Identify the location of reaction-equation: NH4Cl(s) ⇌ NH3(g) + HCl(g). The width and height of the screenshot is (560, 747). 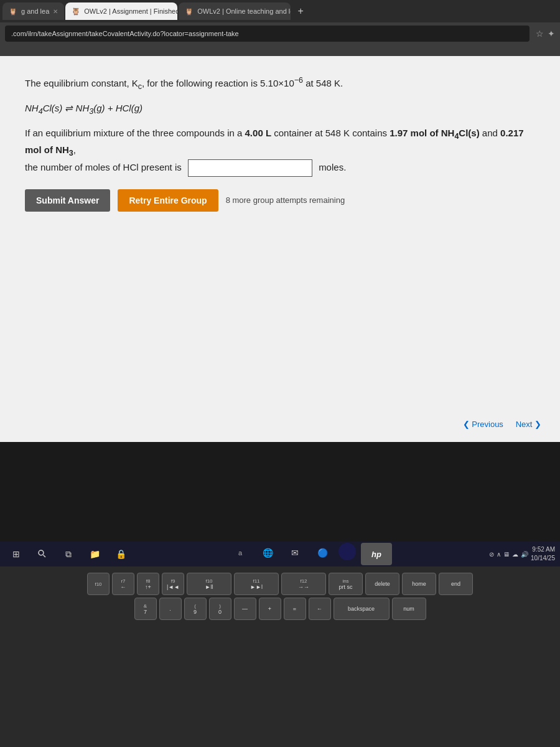
(280, 110).